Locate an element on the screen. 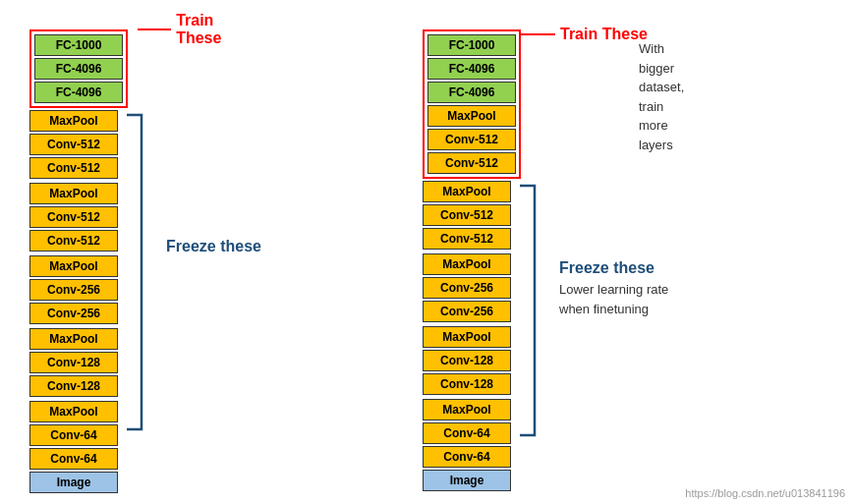 The image size is (853, 504). left-image: Image is located at coordinates (74, 482).